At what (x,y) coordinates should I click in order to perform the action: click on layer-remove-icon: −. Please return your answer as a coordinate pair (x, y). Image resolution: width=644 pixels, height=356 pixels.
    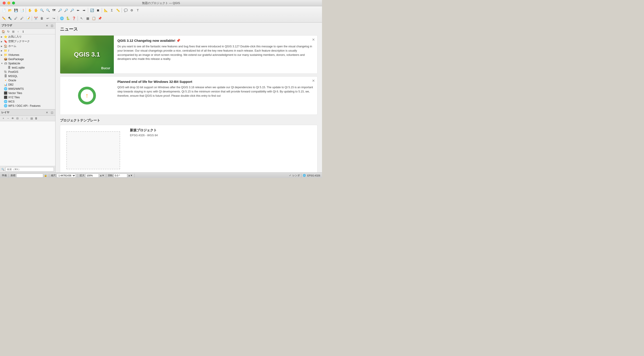
    Looking at the image, I should click on (8, 118).